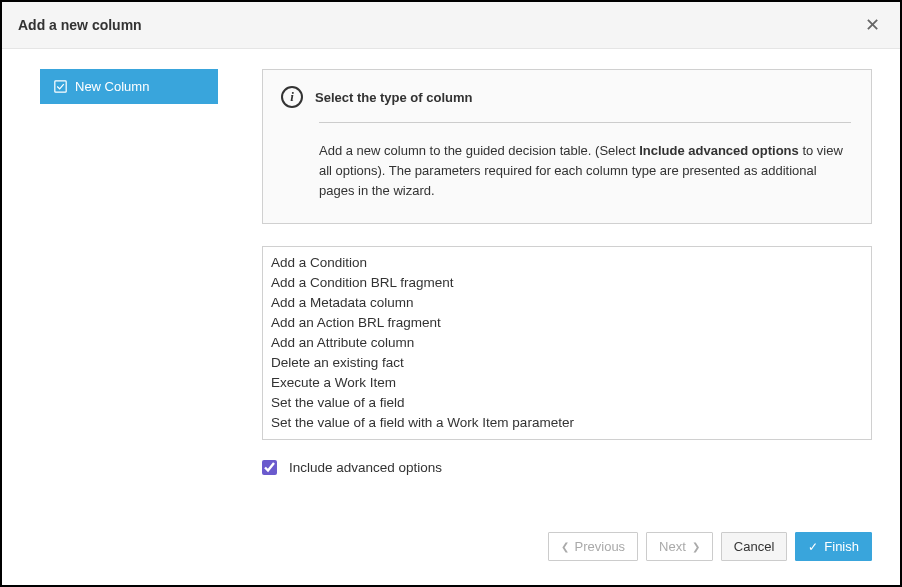 Image resolution: width=902 pixels, height=587 pixels. Describe the element at coordinates (129, 288) in the screenshot. I see `wizard-sidebar: New Column` at that location.